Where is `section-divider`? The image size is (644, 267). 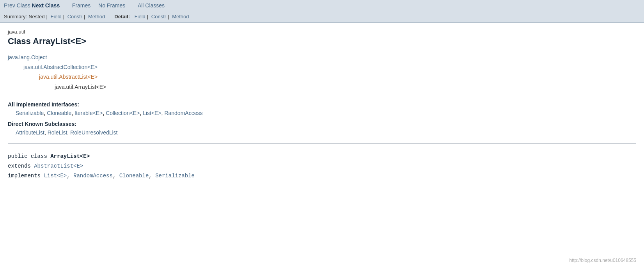
section-divider is located at coordinates (322, 143).